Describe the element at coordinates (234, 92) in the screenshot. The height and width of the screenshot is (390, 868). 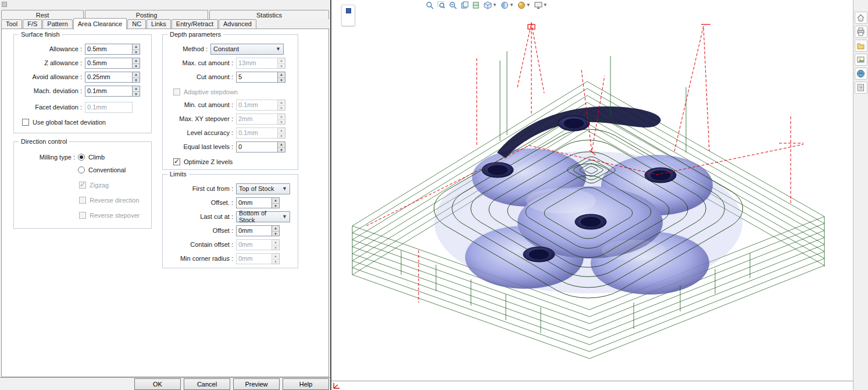
I see `adaptive-stepdown-row: Adaptive stepdown` at that location.